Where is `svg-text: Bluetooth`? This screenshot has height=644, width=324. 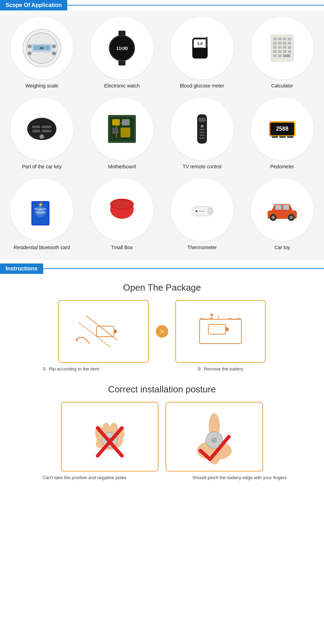
svg-text: Bluetooth is located at coordinates (40, 209).